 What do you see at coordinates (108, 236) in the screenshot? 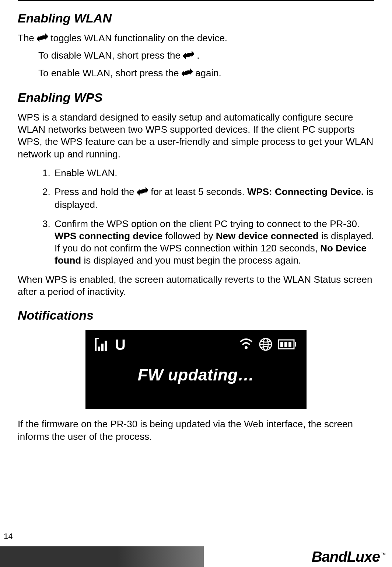
I see `bold-text: WPS connecting device` at bounding box center [108, 236].